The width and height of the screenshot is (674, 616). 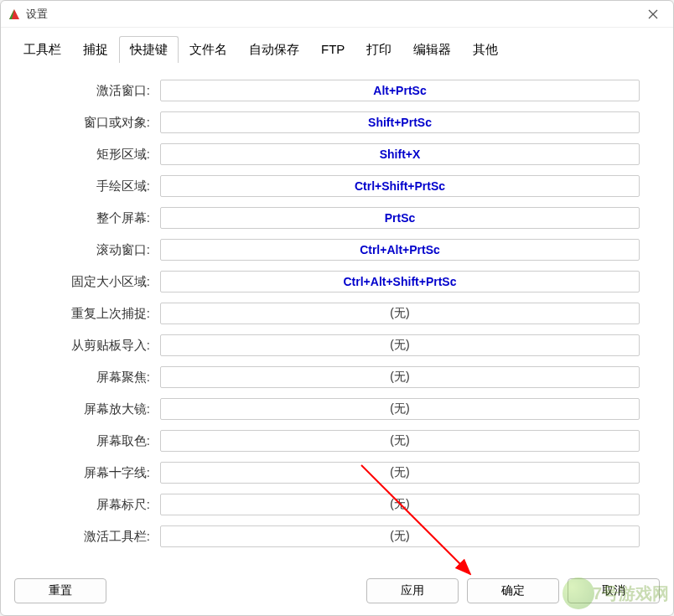 What do you see at coordinates (513, 591) in the screenshot?
I see `ok-button: 确定` at bounding box center [513, 591].